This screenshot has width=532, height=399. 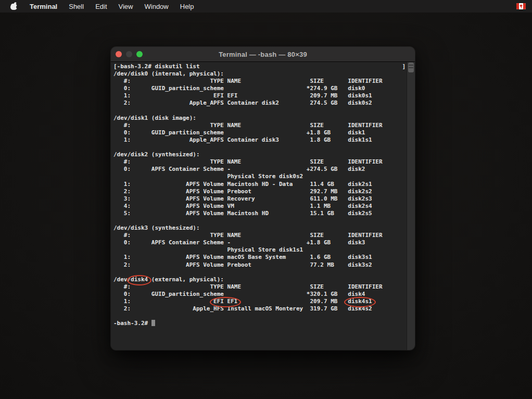 I want to click on apple-logo-part, so click(x=18, y=7).